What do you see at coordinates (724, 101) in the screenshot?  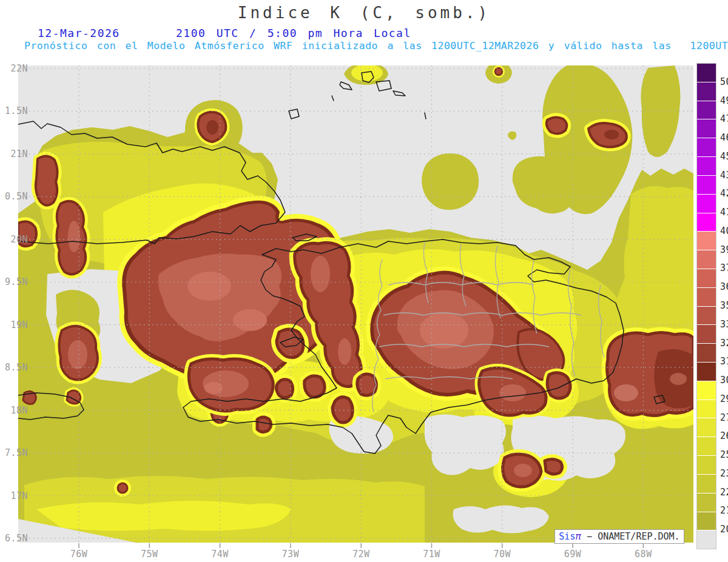 I see `colorbar-label: 49.1` at bounding box center [724, 101].